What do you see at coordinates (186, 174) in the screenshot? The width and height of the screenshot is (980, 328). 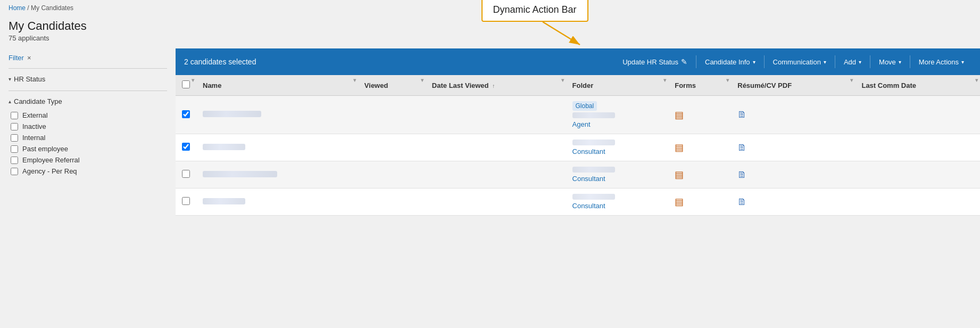 I see `row3-checkbox` at bounding box center [186, 174].